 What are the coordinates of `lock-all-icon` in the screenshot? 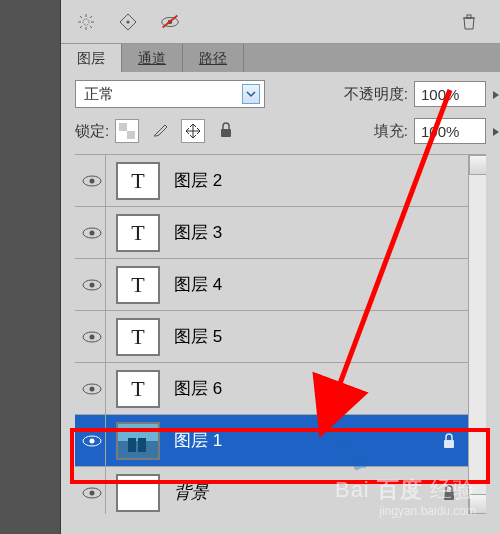 It's located at (226, 130).